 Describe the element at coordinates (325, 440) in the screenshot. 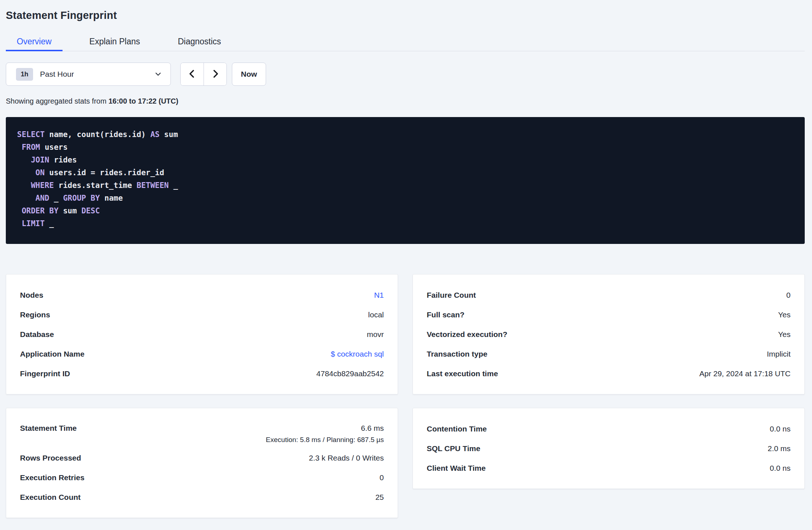

I see `value-subtext: Execution: 5.8 ms / Planning: 687.5 µs` at that location.